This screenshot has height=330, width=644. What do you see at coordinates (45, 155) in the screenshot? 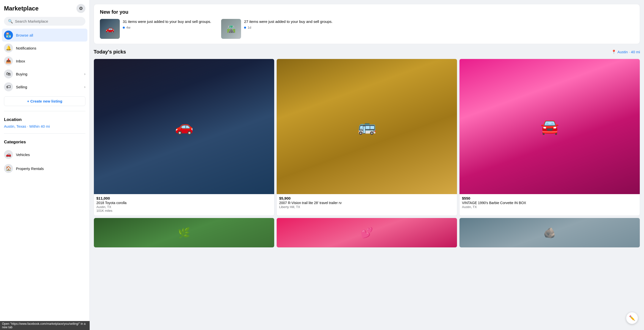
I see `category-item-vehicles: 🚗 Vehicles` at bounding box center [45, 155].